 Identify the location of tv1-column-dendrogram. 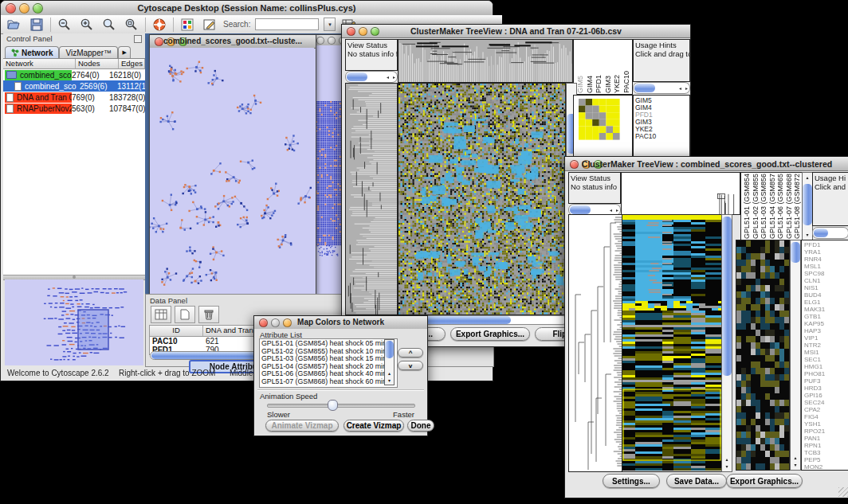
(485, 61).